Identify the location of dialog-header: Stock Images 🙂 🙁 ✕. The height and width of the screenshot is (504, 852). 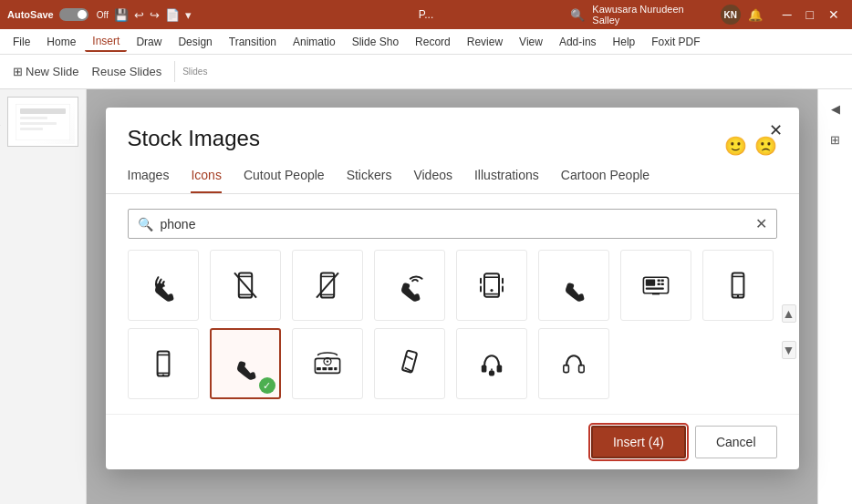
(452, 132).